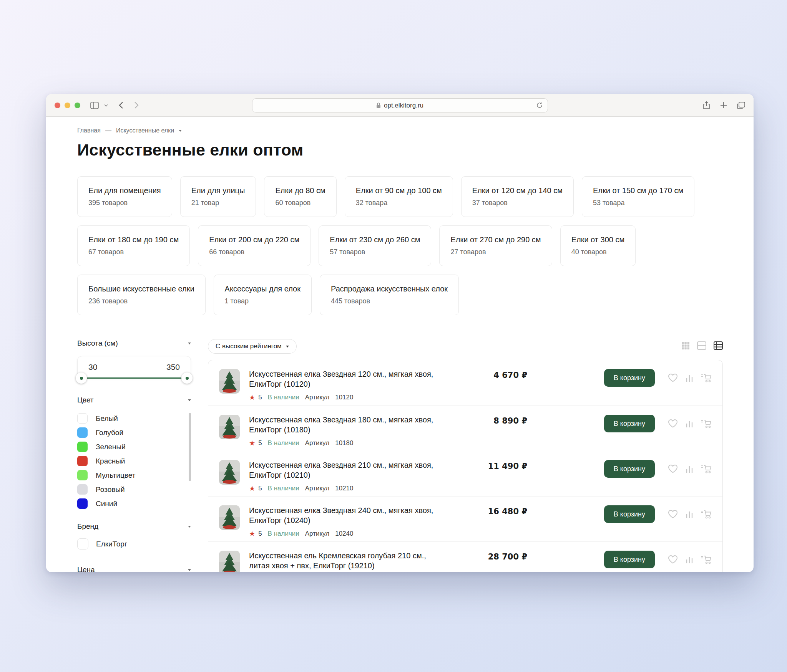 This screenshot has width=787, height=672. What do you see at coordinates (134, 569) in the screenshot?
I see `filter-price-header: Цена` at bounding box center [134, 569].